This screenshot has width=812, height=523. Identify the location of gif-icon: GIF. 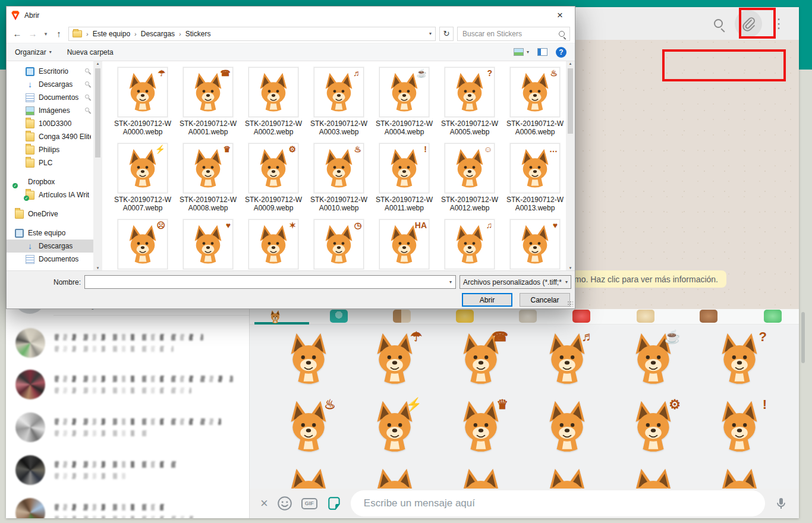
(309, 504).